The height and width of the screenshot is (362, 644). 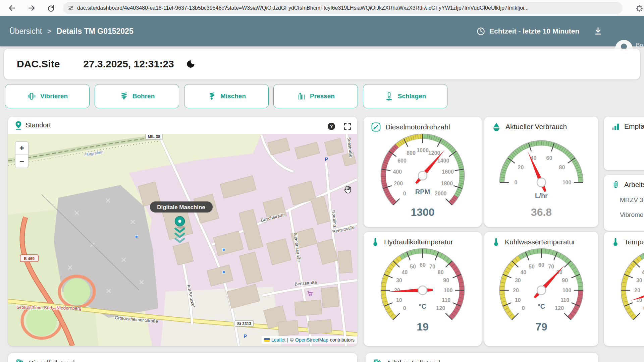 What do you see at coordinates (615, 126) in the screenshot?
I see `signal-bars-icon` at bounding box center [615, 126].